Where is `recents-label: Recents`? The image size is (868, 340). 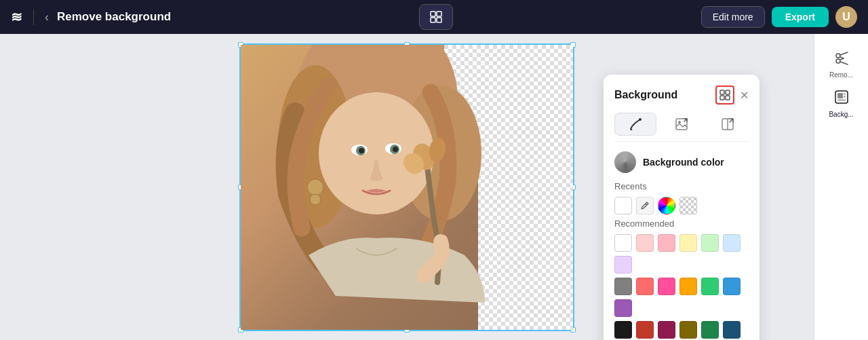
recents-label: Recents is located at coordinates (682, 186).